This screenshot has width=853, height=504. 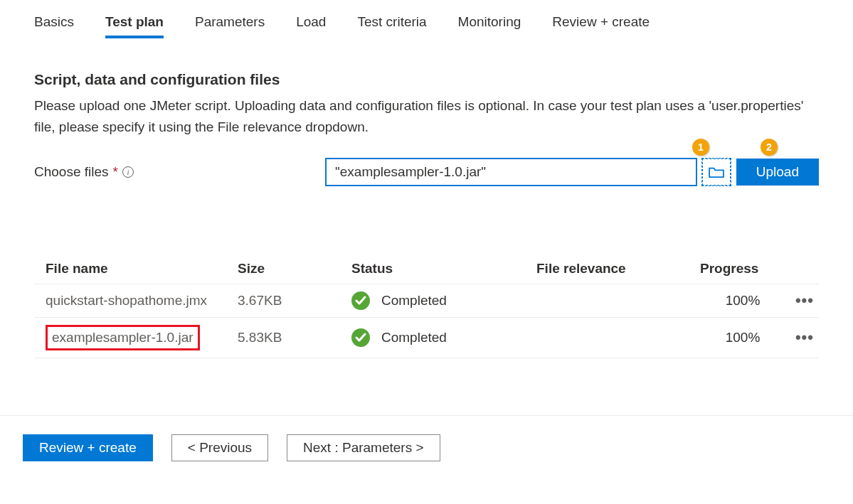 What do you see at coordinates (142, 269) in the screenshot?
I see `col-header-filename: File name` at bounding box center [142, 269].